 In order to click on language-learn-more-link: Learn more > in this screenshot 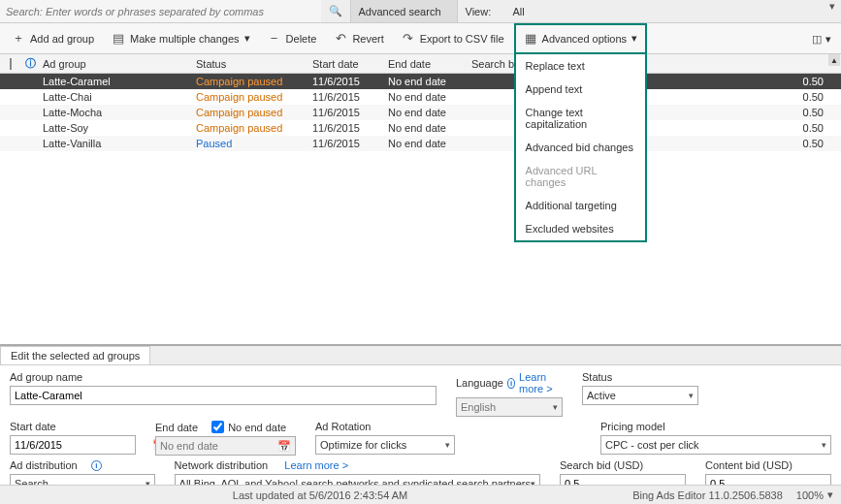, I will do `click(541, 383)`.